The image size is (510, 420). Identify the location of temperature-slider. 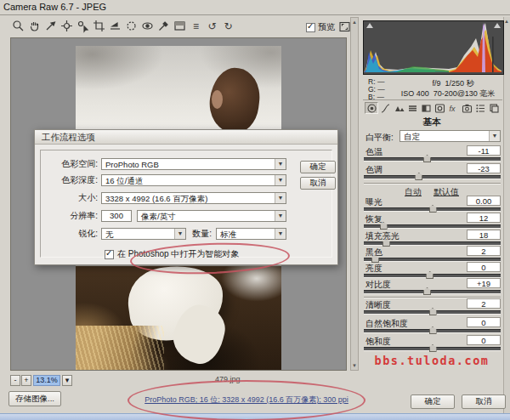
(432, 160).